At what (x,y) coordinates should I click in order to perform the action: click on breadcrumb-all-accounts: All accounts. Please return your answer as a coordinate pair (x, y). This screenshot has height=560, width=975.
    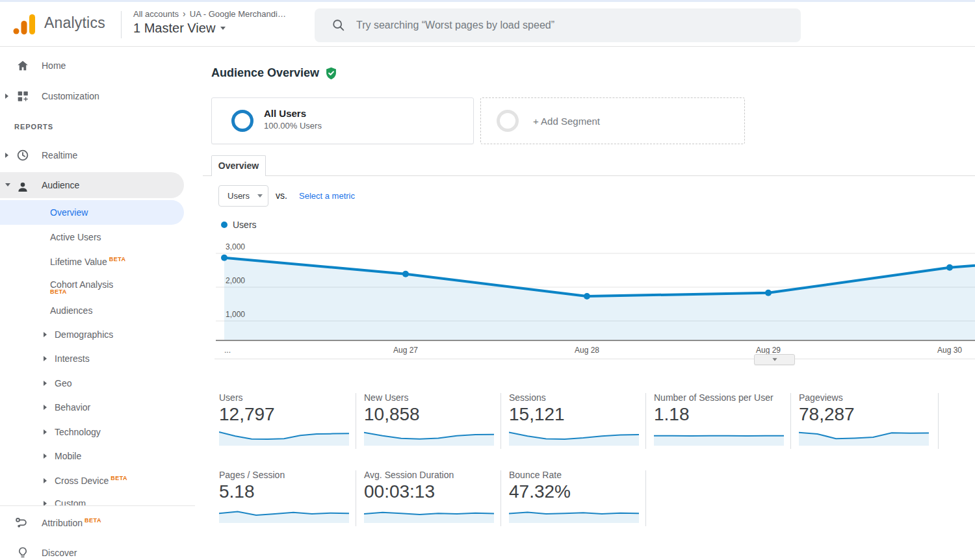
    Looking at the image, I should click on (156, 14).